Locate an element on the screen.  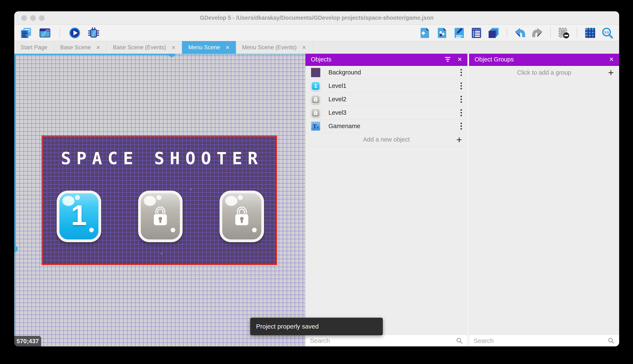
object-groups-panel-header: Object Groups × is located at coordinates (544, 60).